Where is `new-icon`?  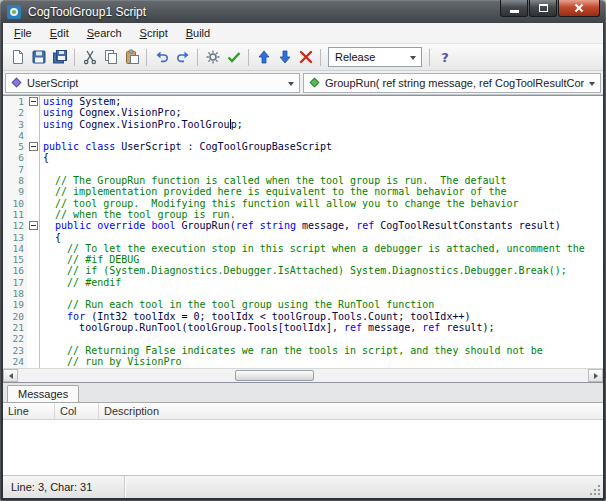
new-icon is located at coordinates (18, 58).